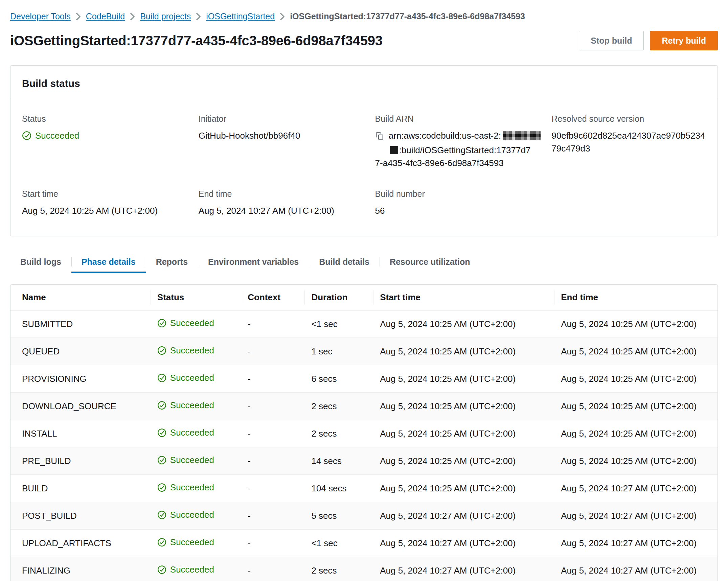 Image resolution: width=728 pixels, height=581 pixels. I want to click on start-time-value: Aug 5, 2024 10:25 AM (UTC+2:00), so click(106, 211).